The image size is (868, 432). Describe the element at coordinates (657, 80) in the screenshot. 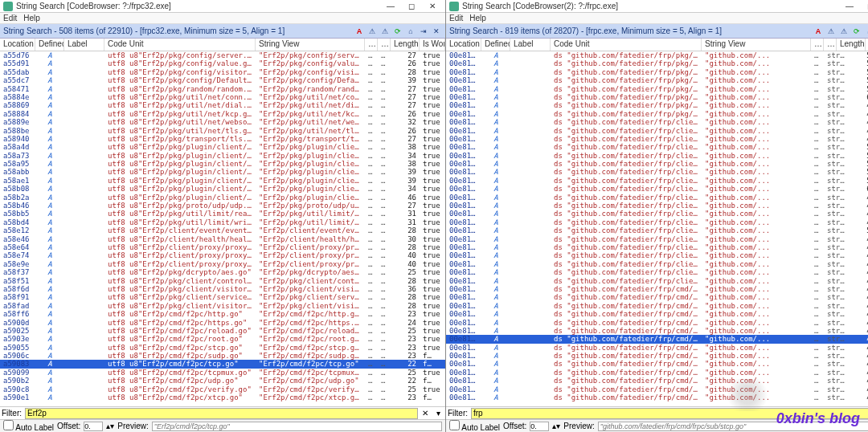

I see `table-row: 00e81219Ads "github.com/fatedier/frp/pkg…` at that location.